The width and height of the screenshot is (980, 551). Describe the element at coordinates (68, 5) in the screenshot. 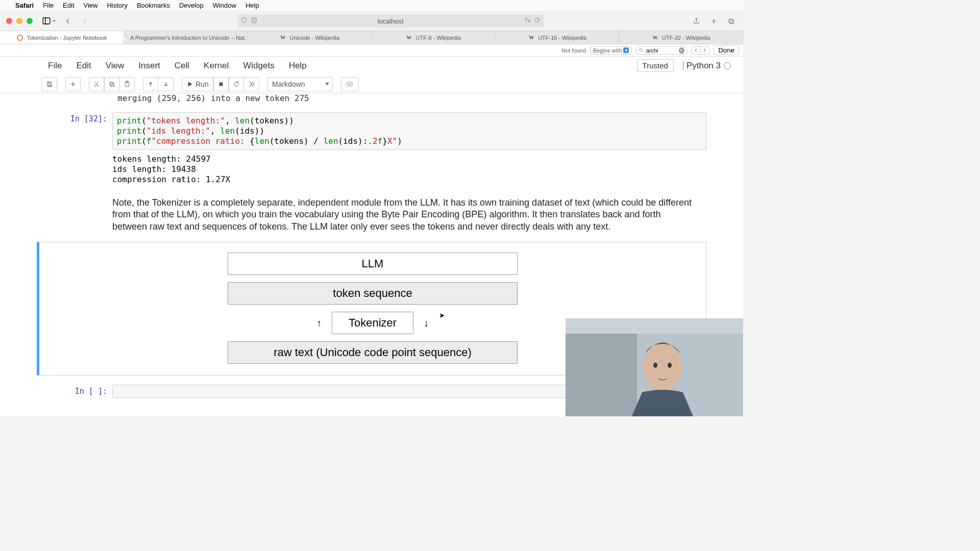

I see `menu-edit: Edit` at that location.